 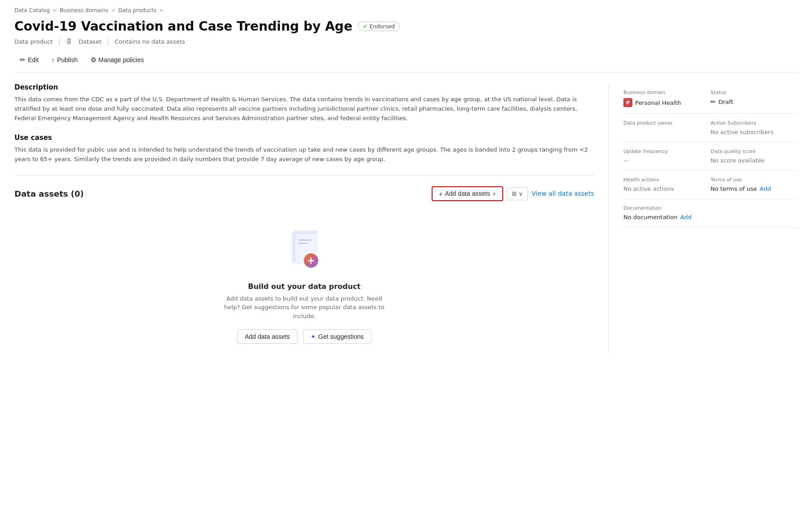 I want to click on use-cases-body: This data is provided for public use and…, so click(x=304, y=155).